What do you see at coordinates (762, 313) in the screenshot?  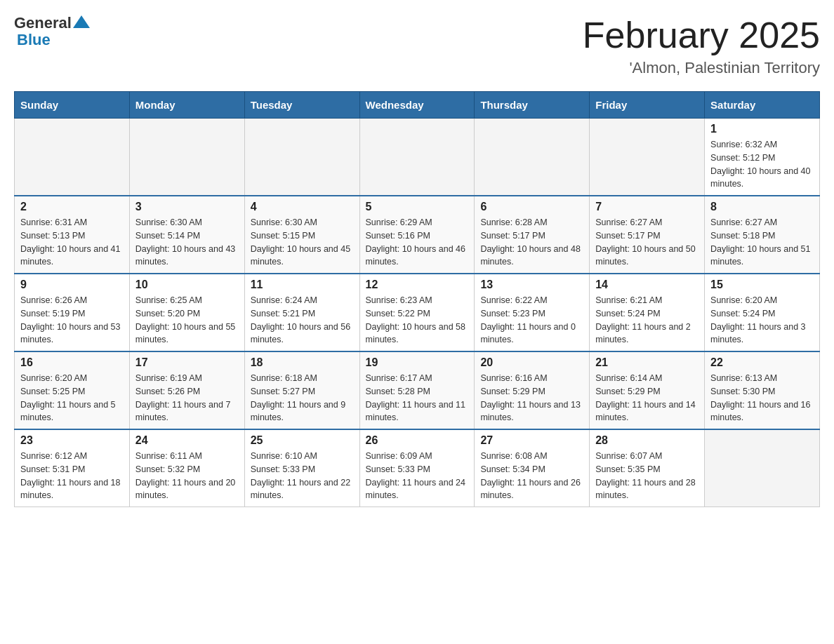 I see `table-row: 15Sunrise: 6:20 AMSunset: 5:24 PMDayligh…` at bounding box center [762, 313].